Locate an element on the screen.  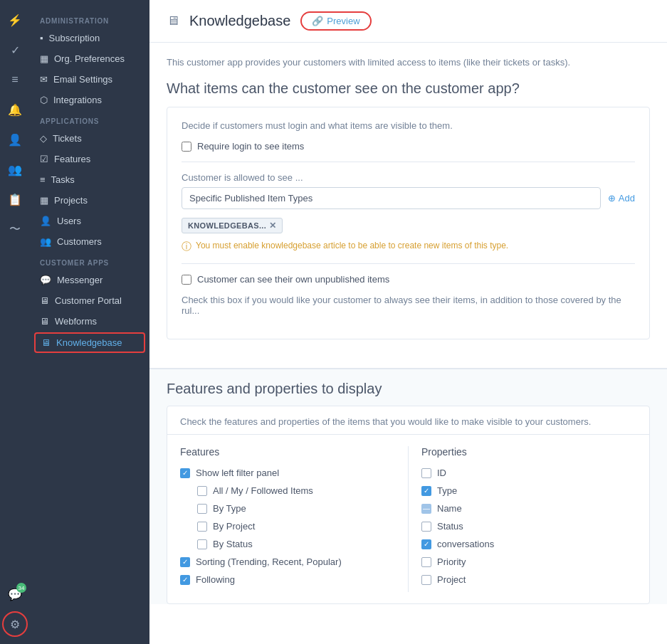
sidebar-item-label: Email Settings is located at coordinates (83, 80).